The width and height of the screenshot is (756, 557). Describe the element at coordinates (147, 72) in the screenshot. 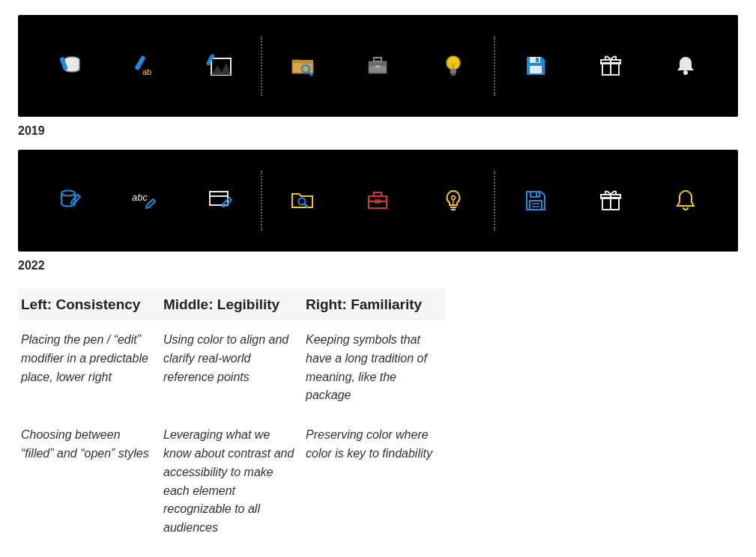

I see `svg-text: ab` at that location.